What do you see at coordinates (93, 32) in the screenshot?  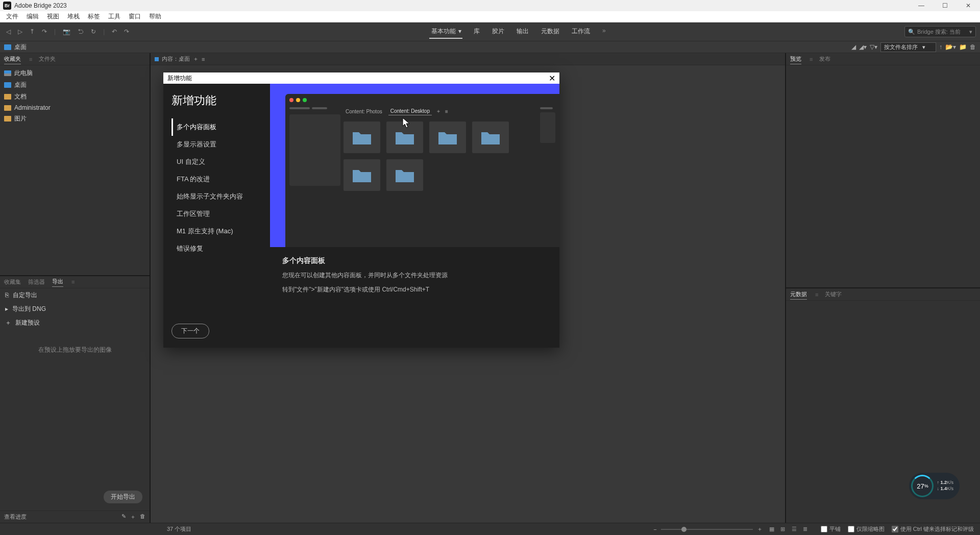 I see `refresh-icon: ↻` at bounding box center [93, 32].